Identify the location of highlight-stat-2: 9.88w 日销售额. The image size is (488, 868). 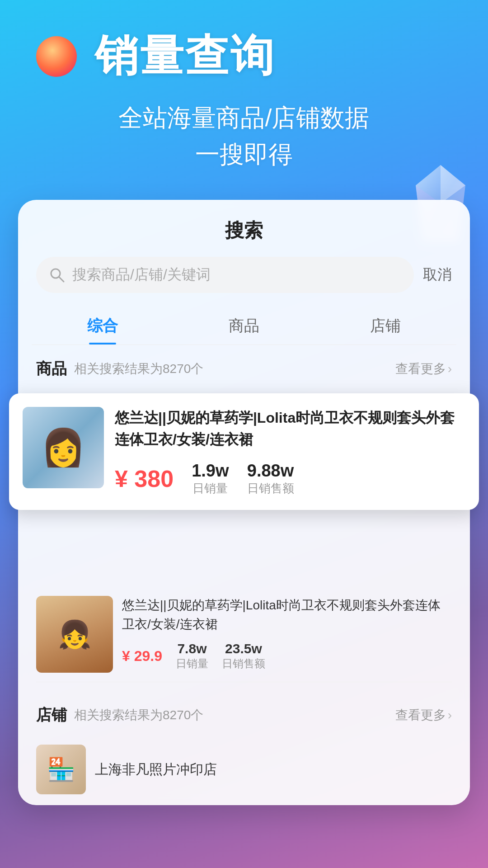
(271, 479).